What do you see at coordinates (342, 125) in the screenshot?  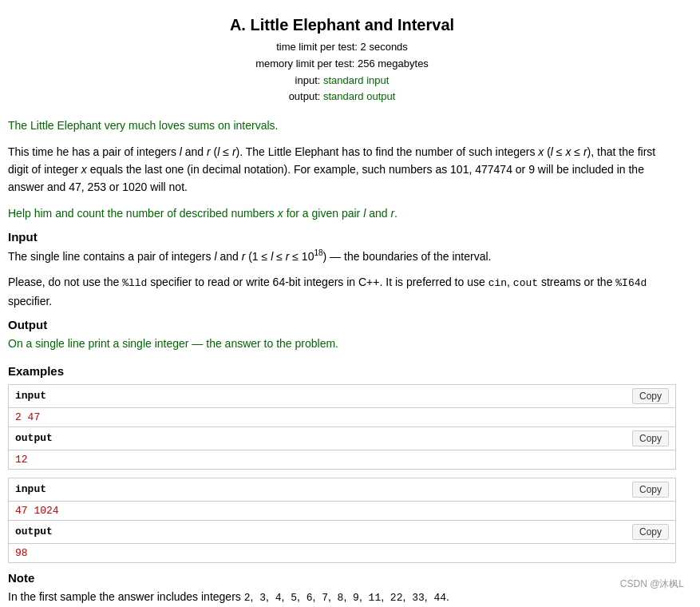 I see `intro-text: The Little Elephant very much loves sums…` at bounding box center [342, 125].